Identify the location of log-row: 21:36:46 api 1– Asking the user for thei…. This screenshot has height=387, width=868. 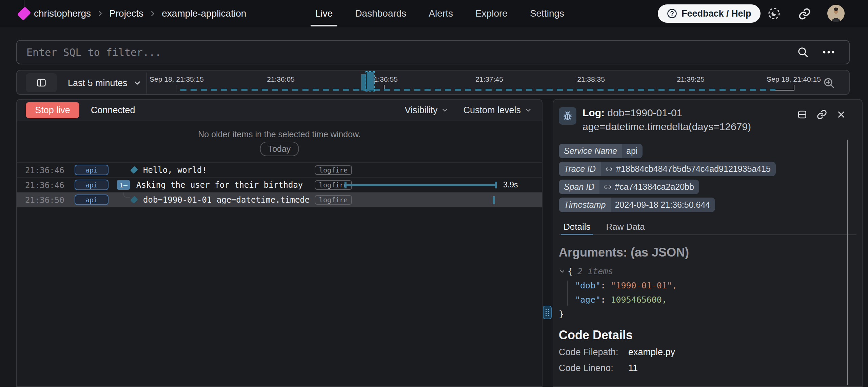
(279, 185).